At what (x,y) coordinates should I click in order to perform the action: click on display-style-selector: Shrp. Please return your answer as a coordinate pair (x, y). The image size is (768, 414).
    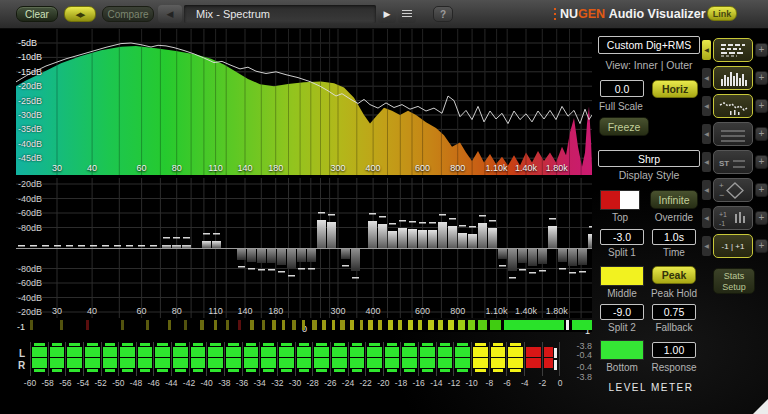
    Looking at the image, I should click on (649, 158).